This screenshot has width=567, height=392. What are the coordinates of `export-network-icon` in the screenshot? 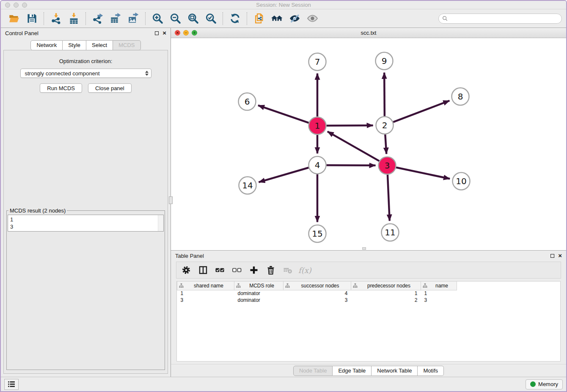 It's located at (98, 19).